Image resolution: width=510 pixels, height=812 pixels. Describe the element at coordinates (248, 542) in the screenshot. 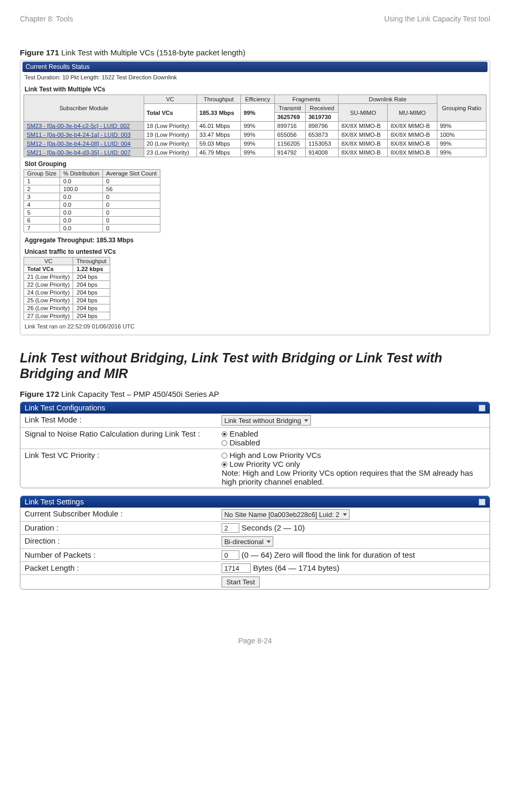

I see `direction-select: Bi-directional` at that location.